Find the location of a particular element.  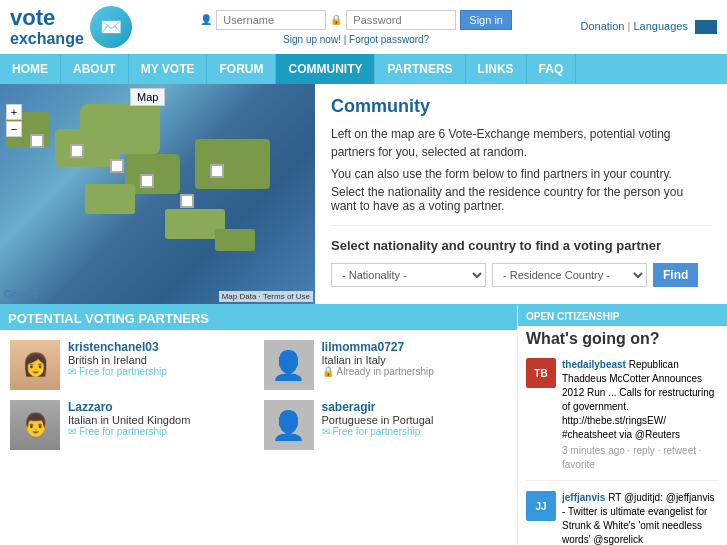

nationality-select: - Nationality - is located at coordinates (408, 275).